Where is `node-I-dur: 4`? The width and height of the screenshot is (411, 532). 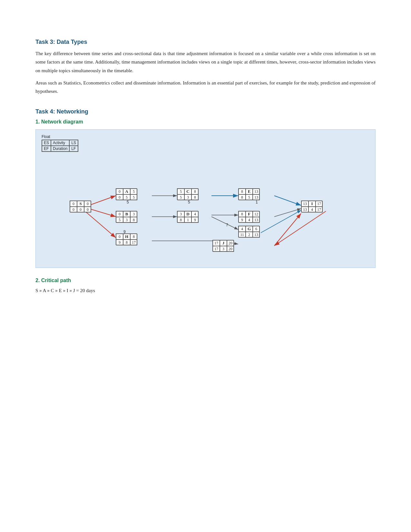
node-I-dur: 4 is located at coordinates (312, 210).